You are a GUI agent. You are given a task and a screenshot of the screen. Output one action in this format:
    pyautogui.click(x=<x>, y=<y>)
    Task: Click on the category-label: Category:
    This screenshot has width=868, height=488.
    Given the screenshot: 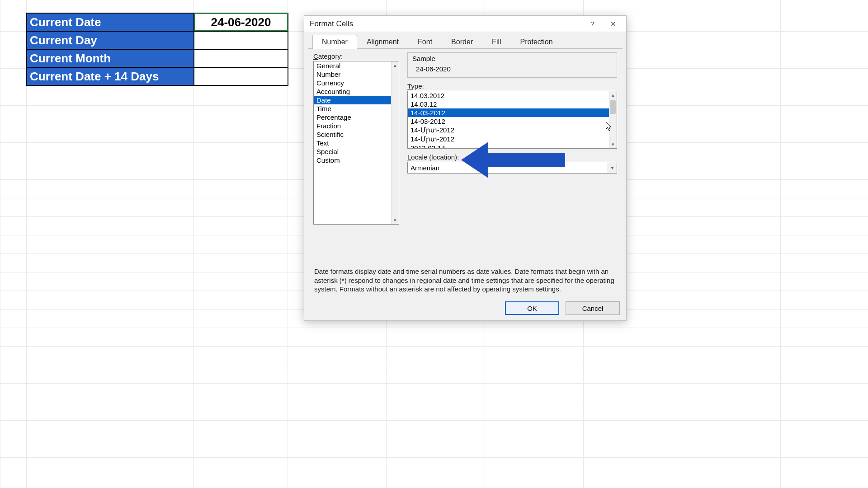 What is the action you would take?
    pyautogui.click(x=356, y=56)
    